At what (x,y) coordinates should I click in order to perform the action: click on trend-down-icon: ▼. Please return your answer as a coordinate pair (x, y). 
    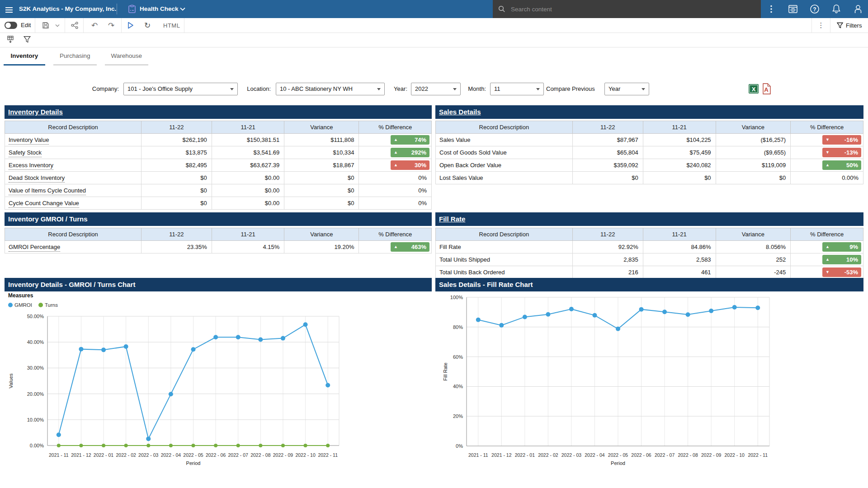
    Looking at the image, I should click on (827, 272).